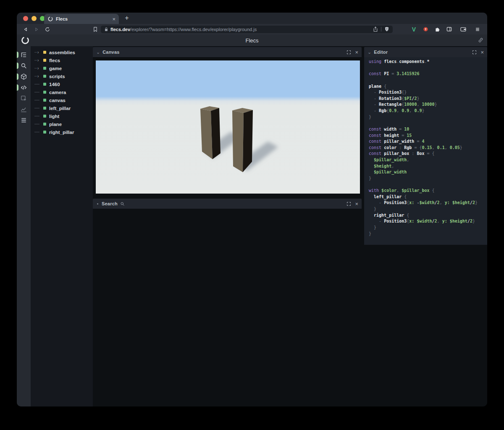  I want to click on code-line: - Rotation3{$PI/2}, so click(428, 99).